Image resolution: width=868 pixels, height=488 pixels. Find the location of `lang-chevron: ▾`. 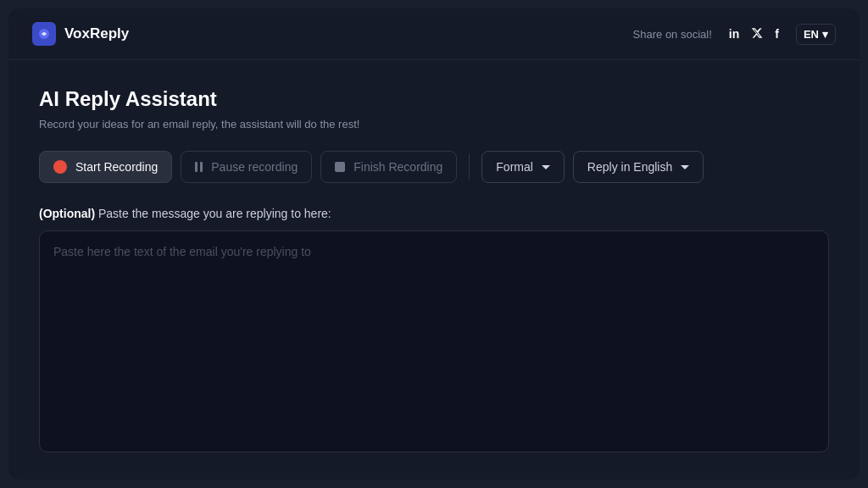

lang-chevron: ▾ is located at coordinates (826, 34).